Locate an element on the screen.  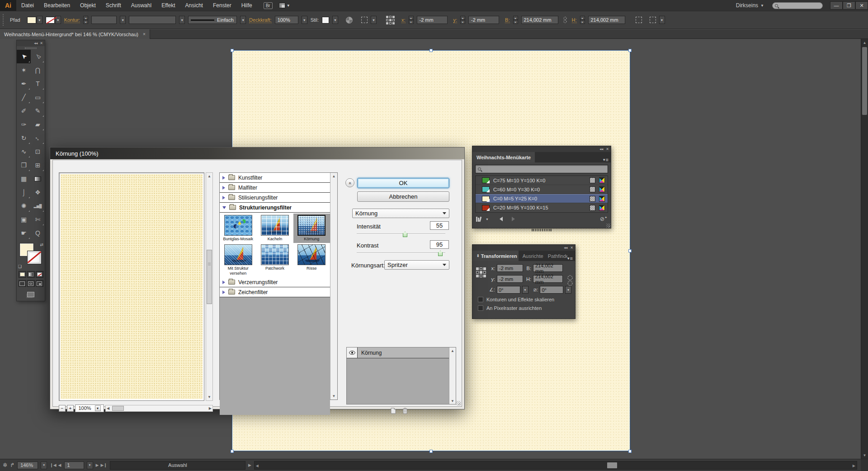
x-field: -2 mm is located at coordinates (510, 268).